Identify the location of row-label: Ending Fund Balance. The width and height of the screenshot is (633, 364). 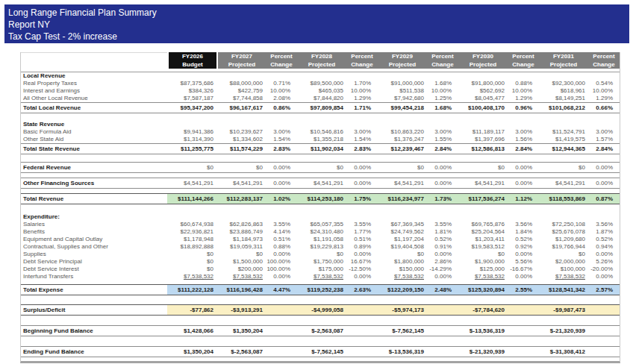
(94, 352).